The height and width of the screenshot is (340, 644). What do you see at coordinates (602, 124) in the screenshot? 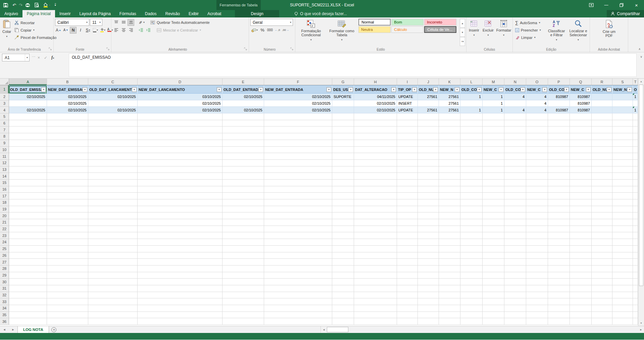
I see `cell-R6` at bounding box center [602, 124].